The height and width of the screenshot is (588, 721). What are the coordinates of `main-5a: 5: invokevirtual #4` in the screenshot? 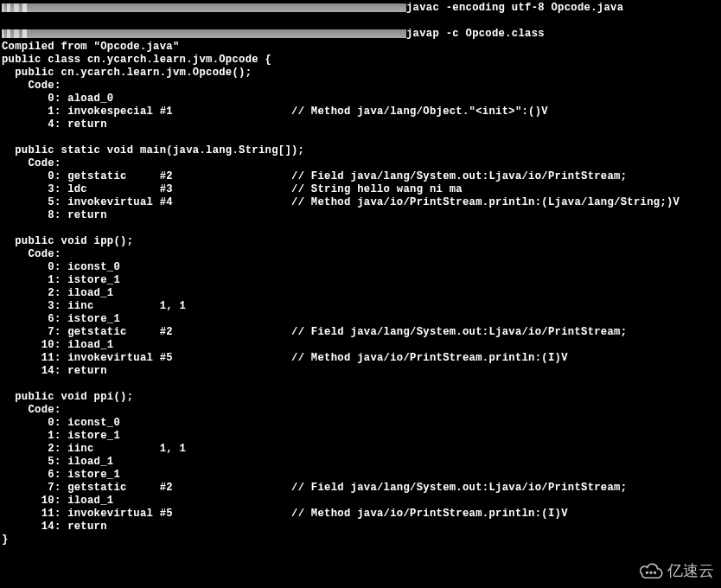 It's located at (87, 202).